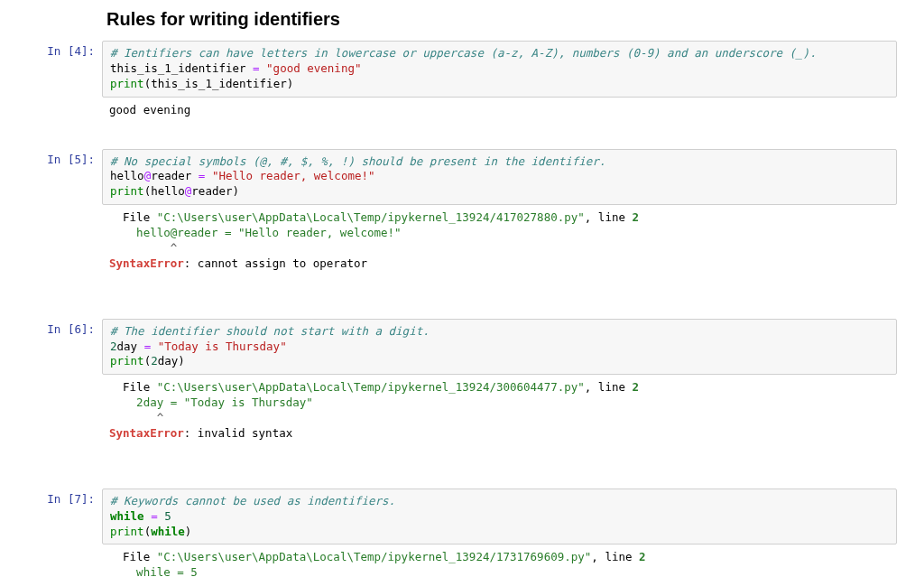 The width and height of the screenshot is (924, 577). What do you see at coordinates (245, 433) in the screenshot?
I see `tb-error-msg: invalid syntax` at bounding box center [245, 433].